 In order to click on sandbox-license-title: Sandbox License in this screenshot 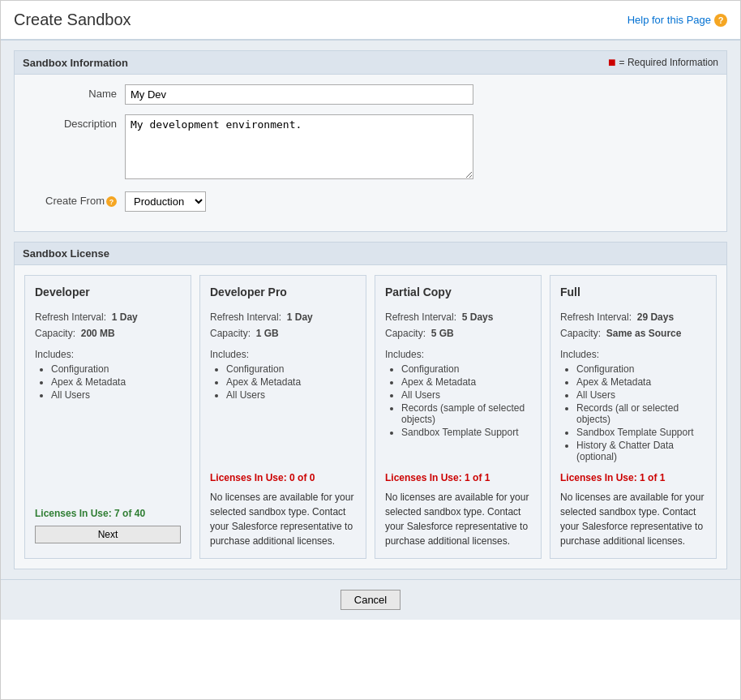, I will do `click(66, 253)`.